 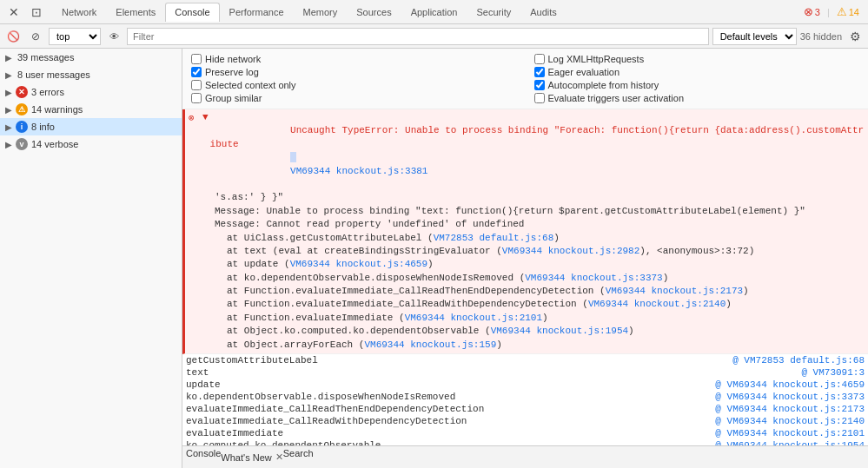 I want to click on stack-row: evaluateImmediate_CallReadWithDependency…, so click(x=525, y=421).